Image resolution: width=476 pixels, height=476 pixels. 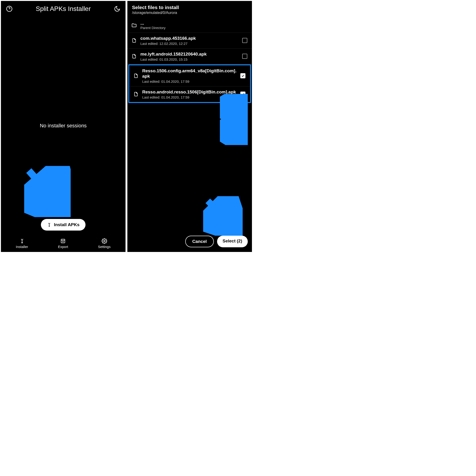 I want to click on file-row: Resso.1506.config.arm64_v8a[DigitBin.com…, so click(x=190, y=76).